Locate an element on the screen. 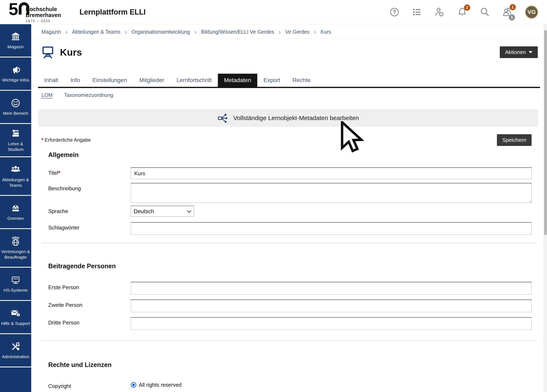 The width and height of the screenshot is (547, 392). tab-mitglieder: Mitglieder is located at coordinates (152, 80).